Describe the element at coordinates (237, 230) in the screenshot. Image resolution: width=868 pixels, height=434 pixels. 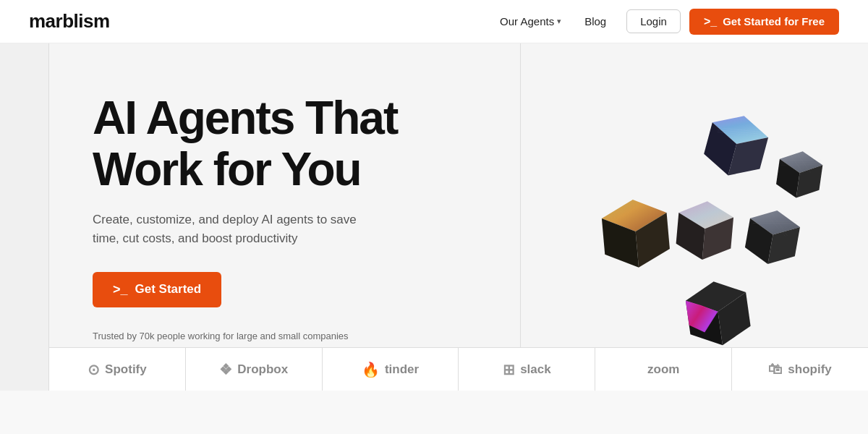
I see `hero-subtitle: Create, customize, and deploy AI agents …` at that location.